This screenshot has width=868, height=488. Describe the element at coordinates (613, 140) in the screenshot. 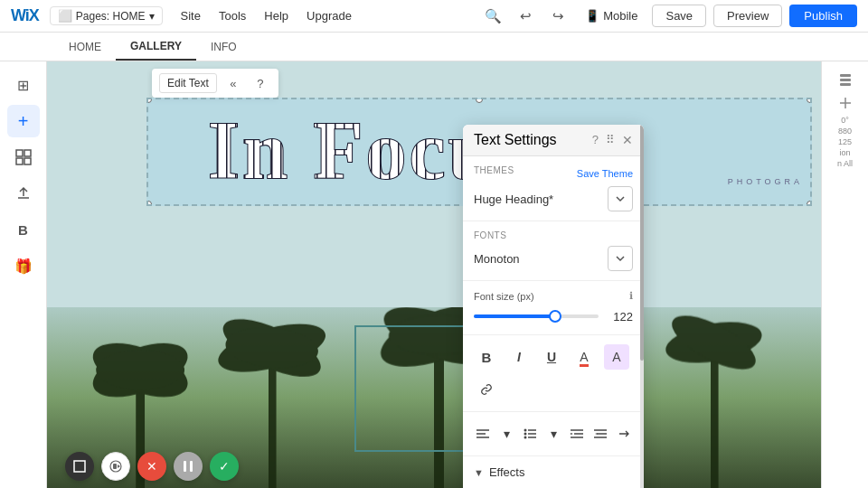

I see `panel-header-icons: ? ⠿ ✕` at that location.